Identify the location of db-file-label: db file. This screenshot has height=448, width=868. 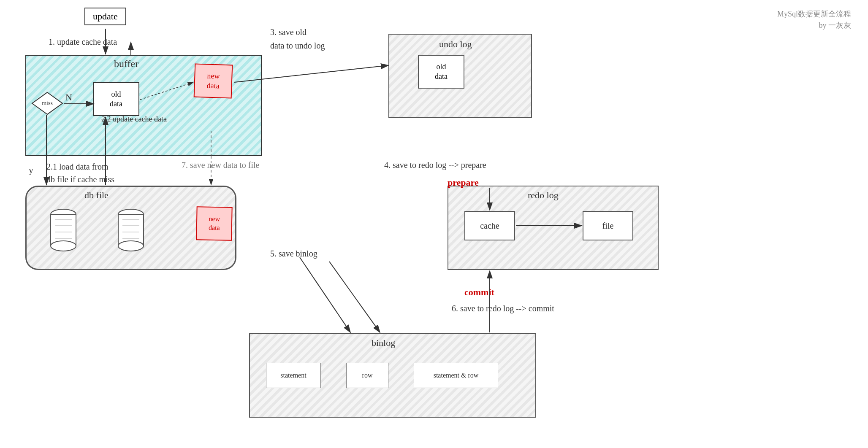
(96, 195).